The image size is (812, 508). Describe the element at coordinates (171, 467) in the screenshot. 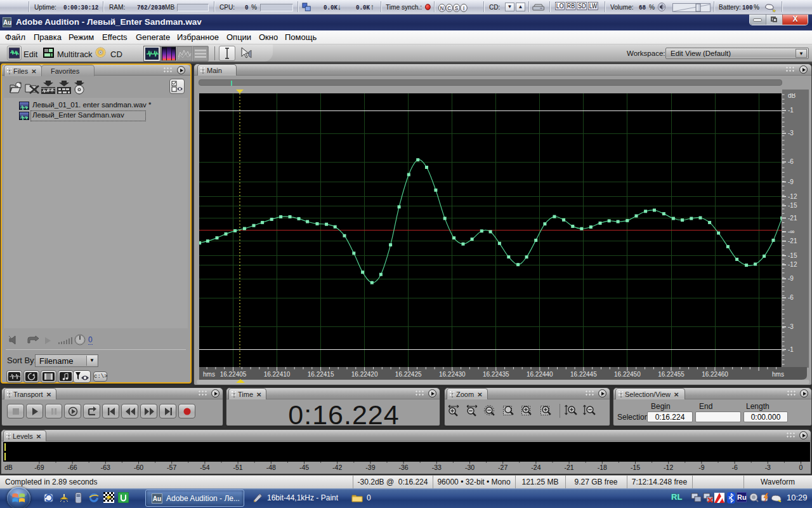

I see `svg-text: -57` at that location.